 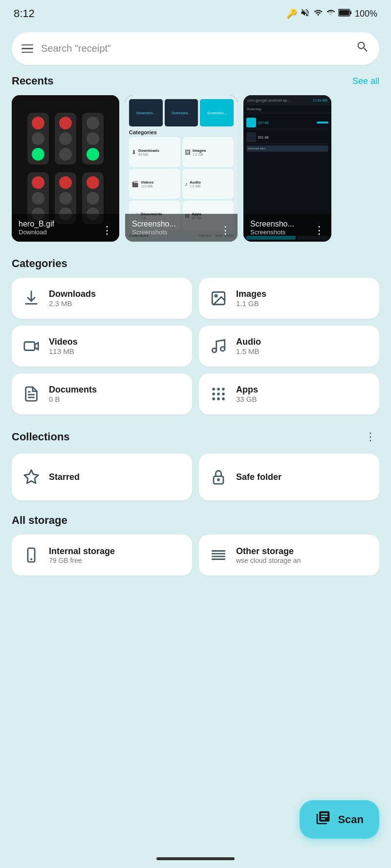 What do you see at coordinates (31, 555) in the screenshot?
I see `phone-storage-icon` at bounding box center [31, 555].